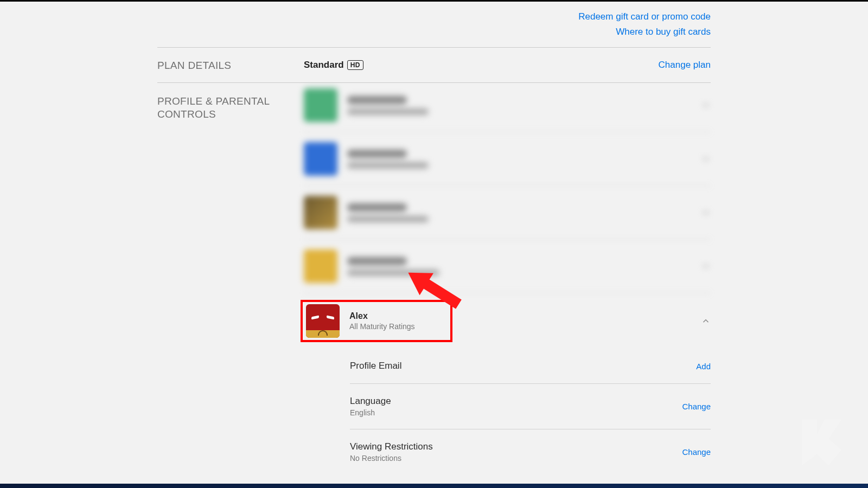 This screenshot has height=488, width=868. I want to click on plan-name-text: Standard, so click(324, 65).